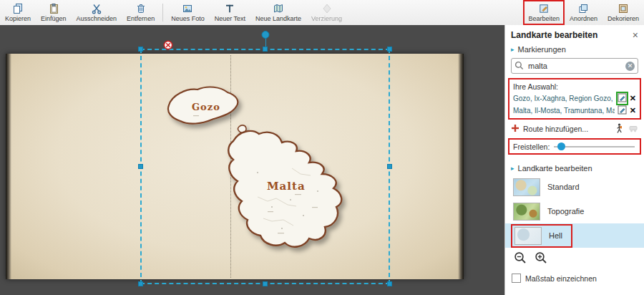 The width and height of the screenshot is (644, 295). What do you see at coordinates (633, 129) in the screenshot?
I see `vehicle-route-icon` at bounding box center [633, 129].